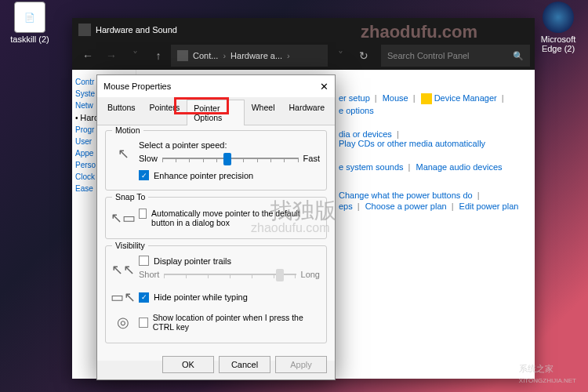  I want to click on checkbox-snap-to, so click(143, 213).